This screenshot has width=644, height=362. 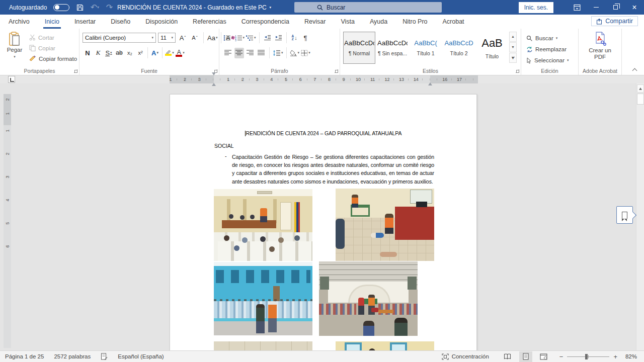 What do you see at coordinates (162, 22) in the screenshot?
I see `tab-disposicion: Disposición` at bounding box center [162, 22].